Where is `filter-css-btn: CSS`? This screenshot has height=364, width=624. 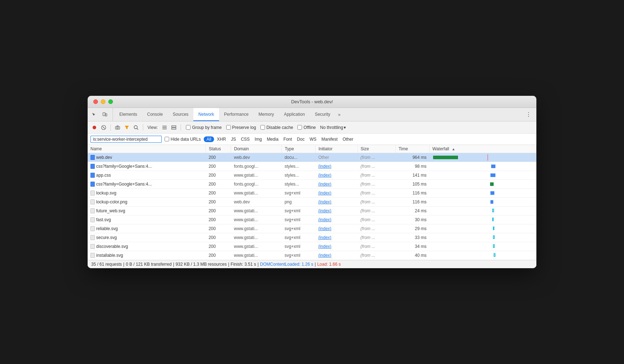 filter-css-btn: CSS is located at coordinates (245, 139).